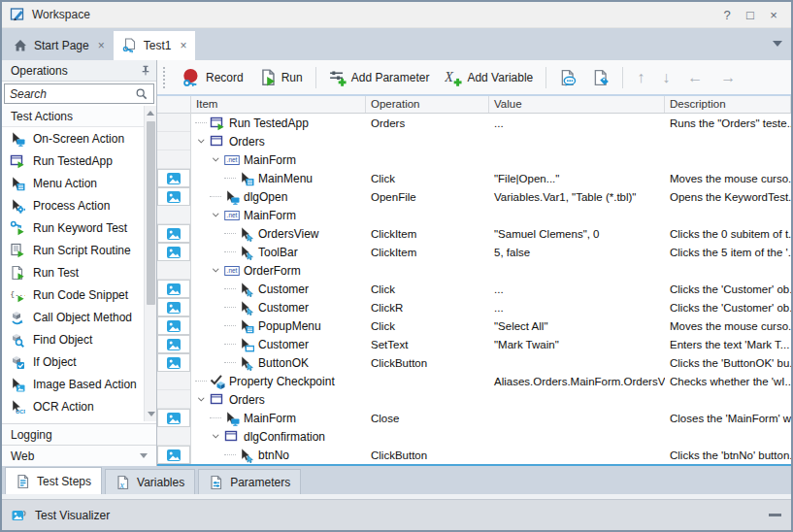  What do you see at coordinates (491, 454) in the screenshot?
I see `step-row-btnno: btnNoClickButtonClicks the 'btnNo' butto…` at bounding box center [491, 454].